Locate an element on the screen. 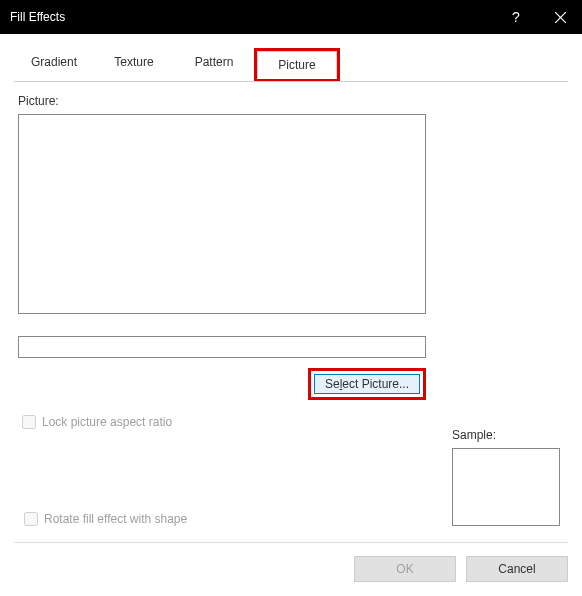 The width and height of the screenshot is (582, 596). tab-bar: Gradient Texture Pattern Picture is located at coordinates (291, 65).